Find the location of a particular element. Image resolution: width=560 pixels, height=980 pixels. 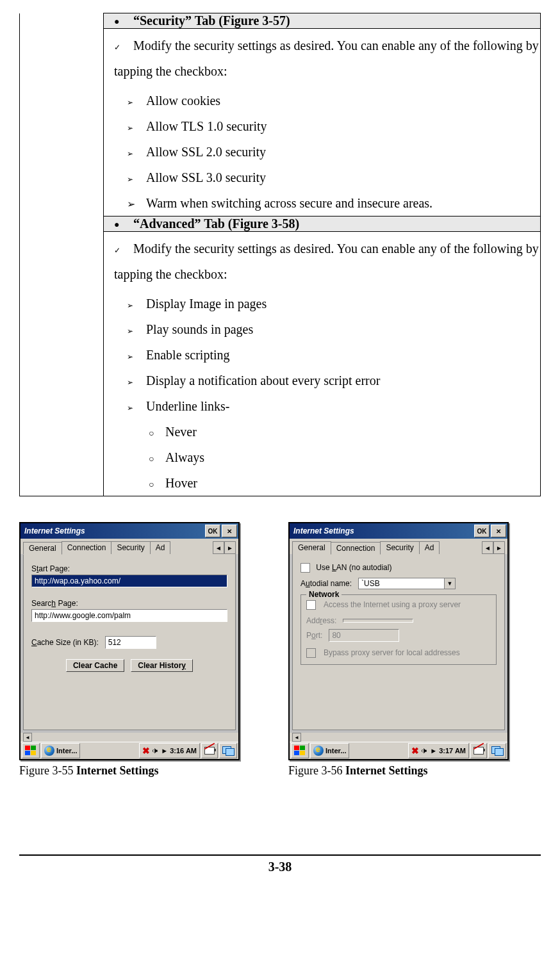

network-legend: Network is located at coordinates (324, 594).